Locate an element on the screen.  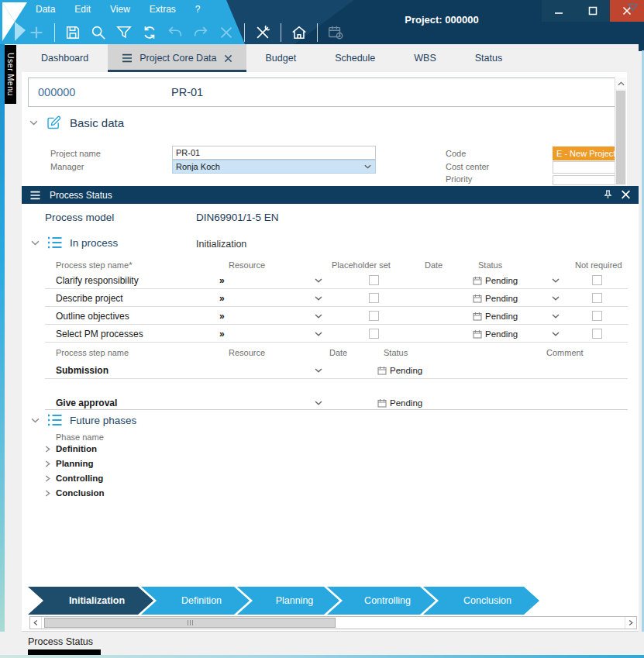
phase-row-conclusion: Conclusion is located at coordinates (74, 493).